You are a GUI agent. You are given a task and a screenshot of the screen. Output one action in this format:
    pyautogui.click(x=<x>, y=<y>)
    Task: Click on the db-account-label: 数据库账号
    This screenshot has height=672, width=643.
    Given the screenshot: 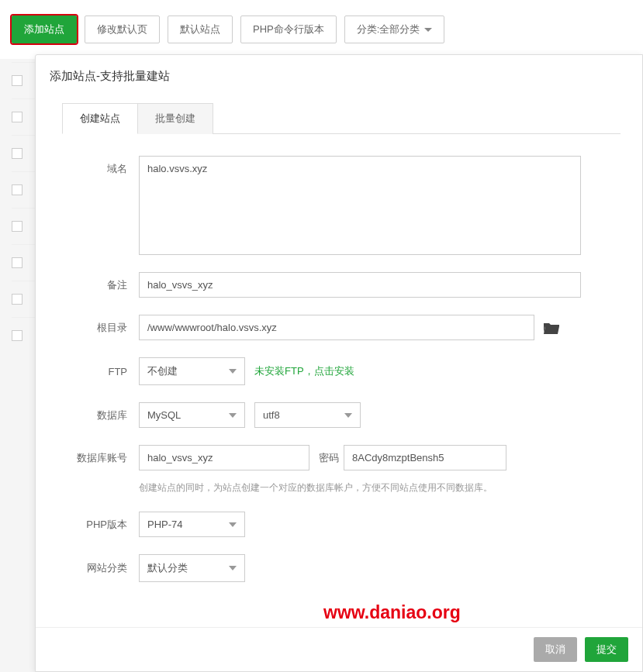 What is the action you would take?
    pyautogui.click(x=98, y=458)
    